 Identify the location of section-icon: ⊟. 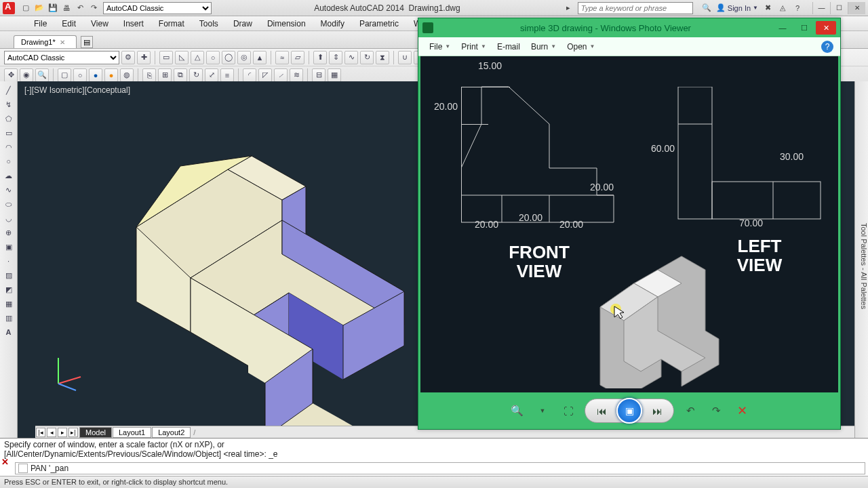
(319, 75).